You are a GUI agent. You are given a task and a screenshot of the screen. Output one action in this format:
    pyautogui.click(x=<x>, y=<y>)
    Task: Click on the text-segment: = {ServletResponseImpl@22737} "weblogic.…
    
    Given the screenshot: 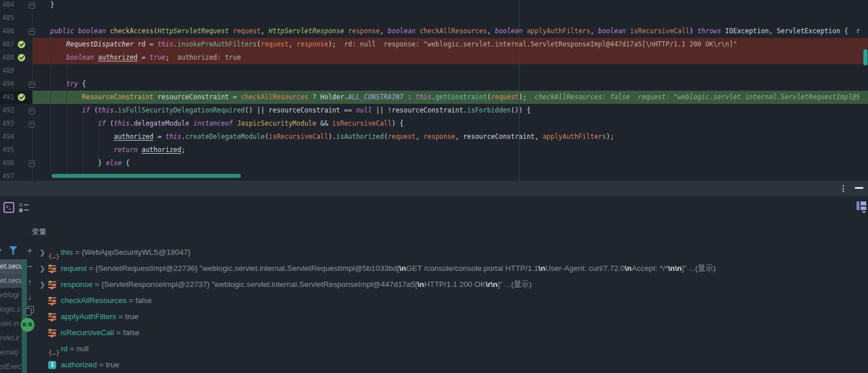 What is the action you would take?
    pyautogui.click(x=255, y=285)
    